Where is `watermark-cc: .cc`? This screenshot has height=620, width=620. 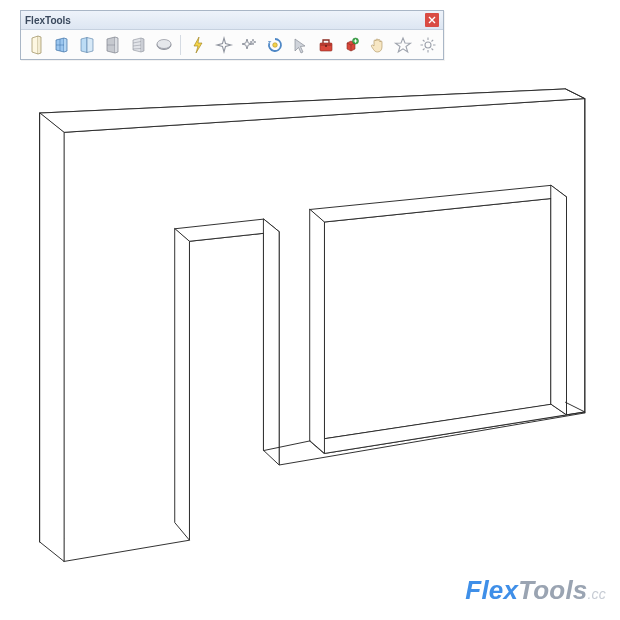 watermark-cc: .cc is located at coordinates (598, 594).